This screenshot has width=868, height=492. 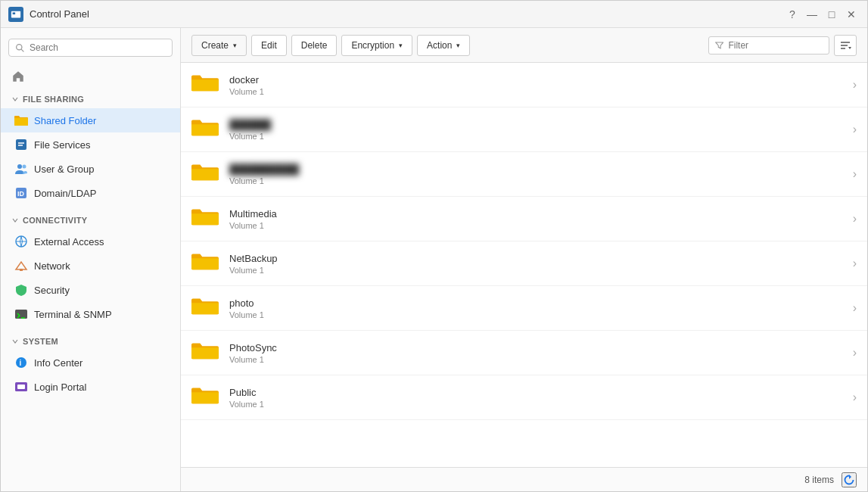 I want to click on section-system: System, so click(x=91, y=341).